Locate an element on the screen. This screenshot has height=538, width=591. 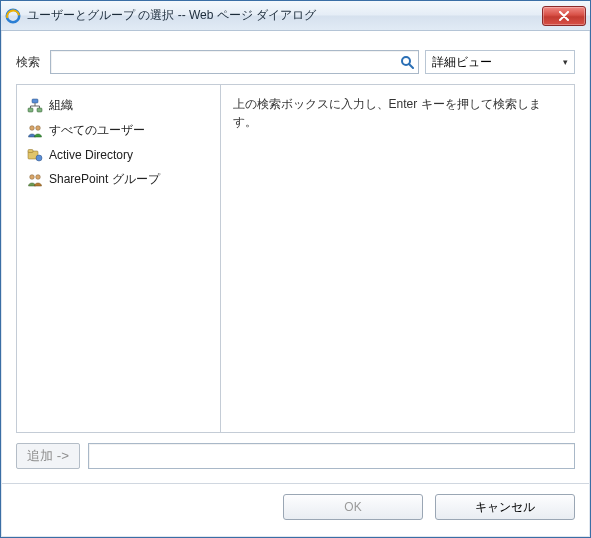
users-icon is located at coordinates (35, 131).